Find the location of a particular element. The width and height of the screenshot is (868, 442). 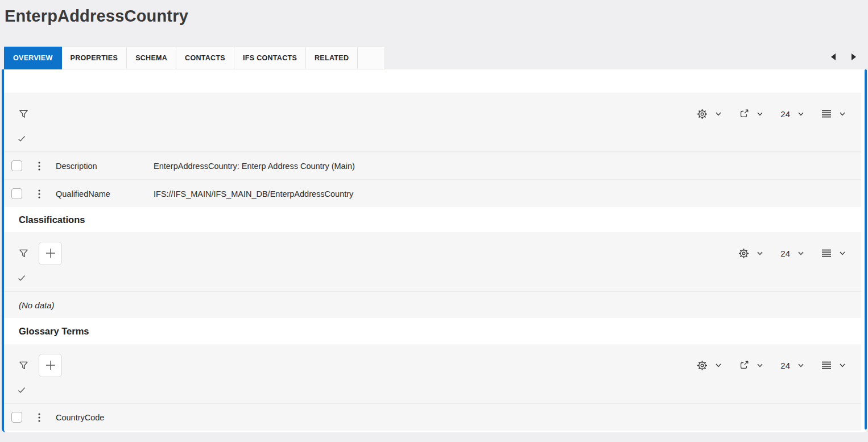

classifications-section-title: Classifications is located at coordinates (436, 220).